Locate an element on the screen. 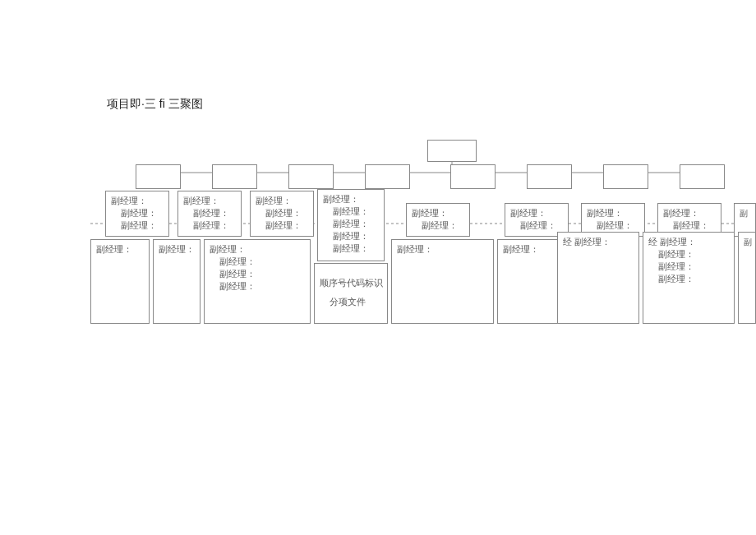 This screenshot has width=756, height=535. l4-box-2: 副经理： is located at coordinates (177, 281).